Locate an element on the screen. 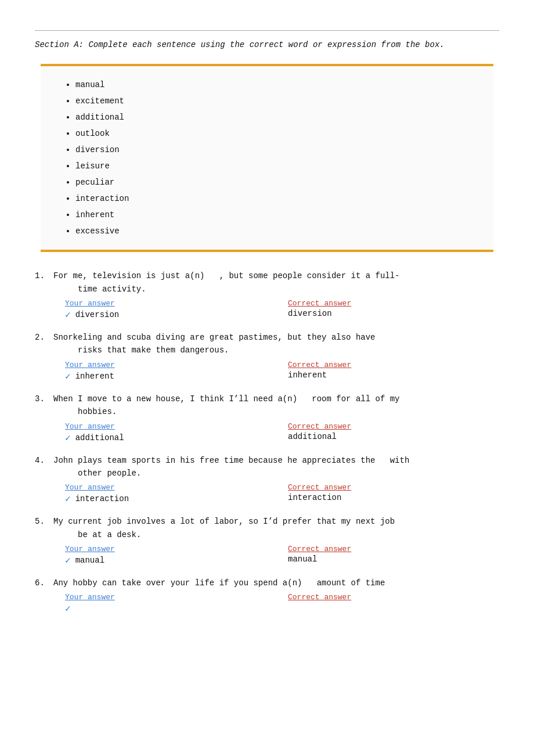 This screenshot has width=534, height=756. word-item: peculiar is located at coordinates (279, 182).